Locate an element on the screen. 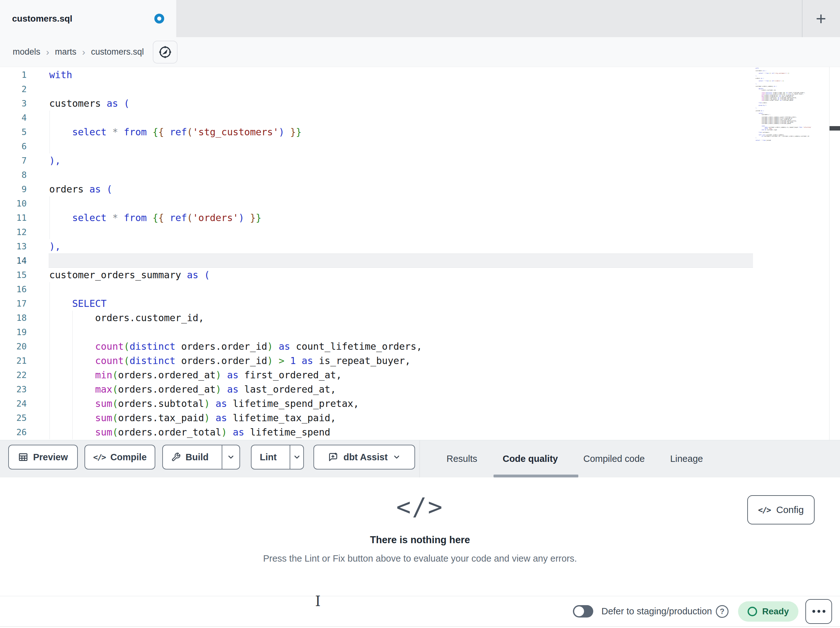  active-tab-indicator is located at coordinates (536, 476).